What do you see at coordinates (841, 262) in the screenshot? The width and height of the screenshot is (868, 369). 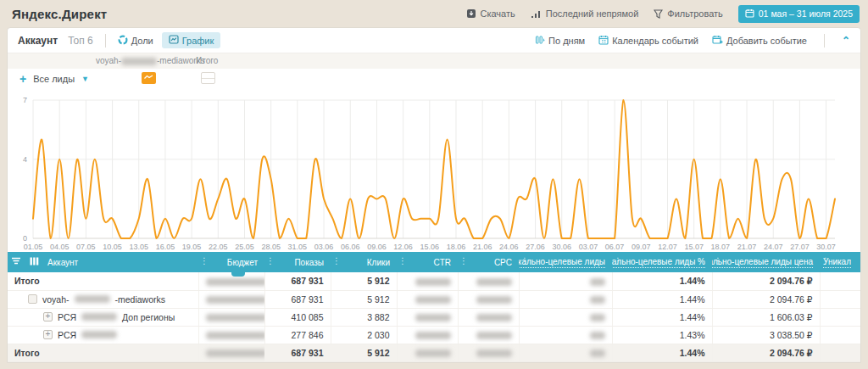 I see `column-header-truncated: ⋮Уникал` at bounding box center [841, 262].